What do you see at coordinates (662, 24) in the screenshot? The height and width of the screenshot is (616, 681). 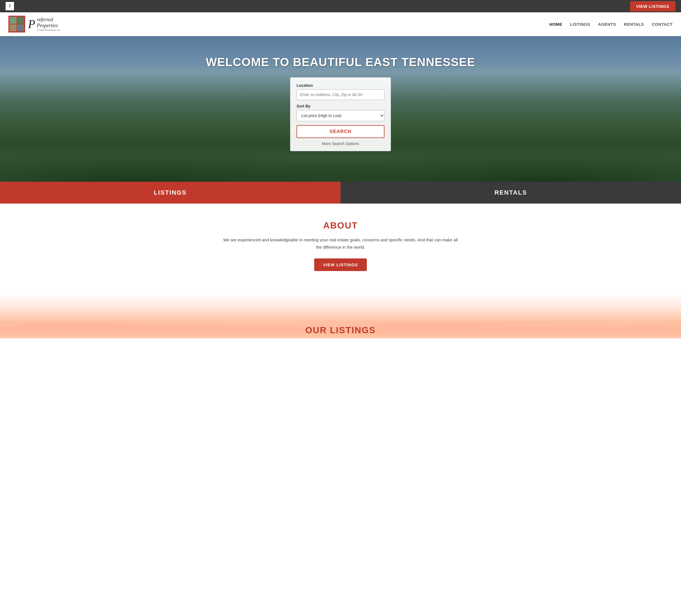 I see `nav-item-contact: CONTACT` at bounding box center [662, 24].